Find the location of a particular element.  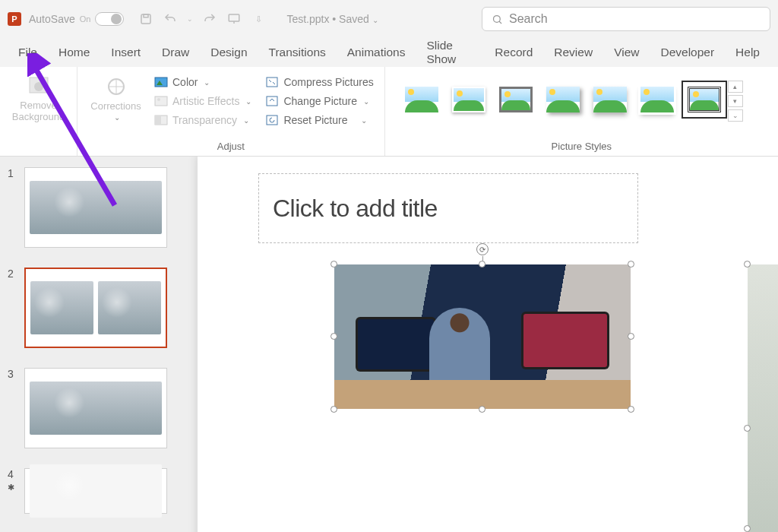

group-adjust: Corrections ⌄ Color⌄ Artistic Effects⌄ T… is located at coordinates (231, 111).